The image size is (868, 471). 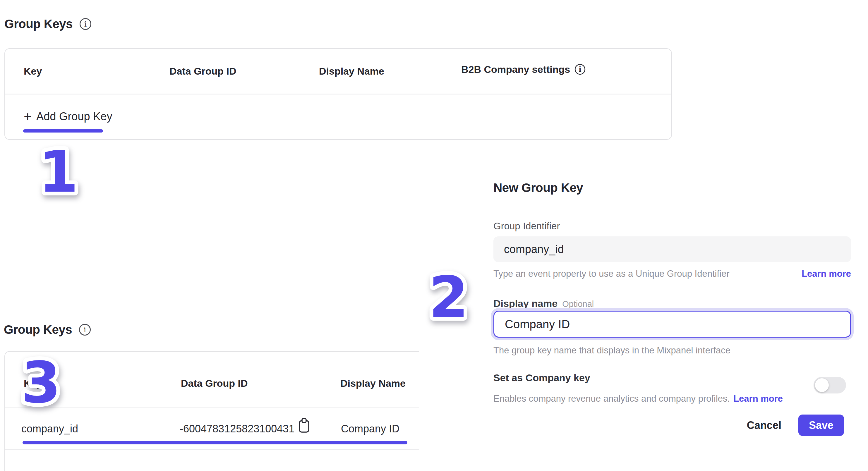 I want to click on group-identifier-label: Group Identifier, so click(x=526, y=226).